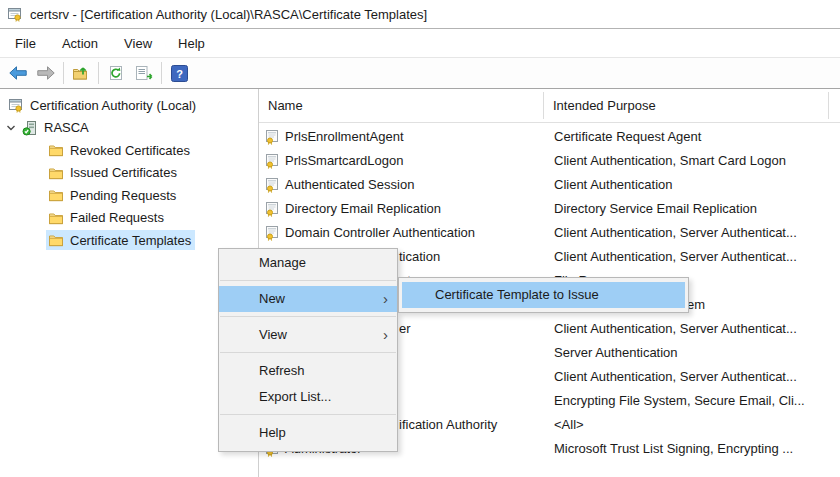 This screenshot has height=477, width=840. I want to click on context-menu: ManageNew›View›RefreshExport List...Help, so click(308, 350).